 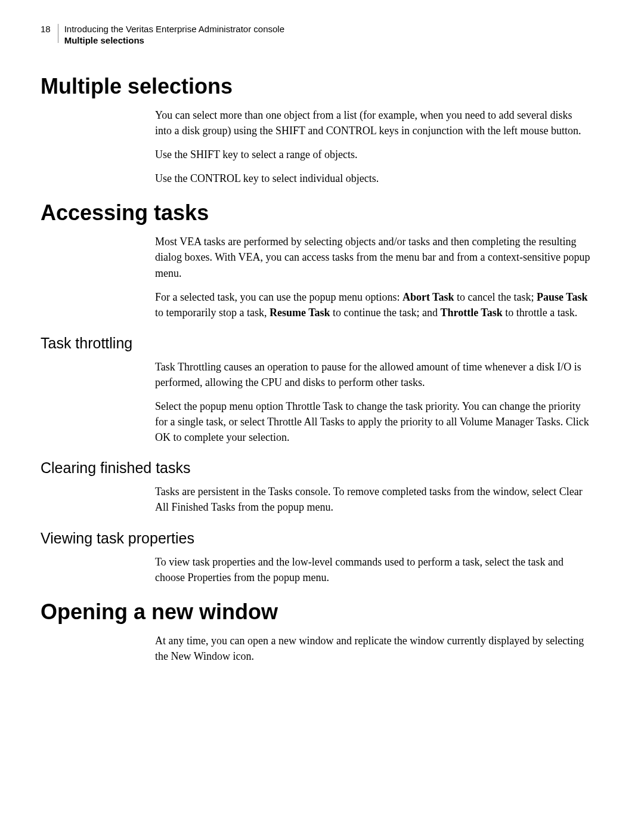 What do you see at coordinates (174, 35) in the screenshot?
I see `header-text: Introducing the Veritas Enterprise Admin…` at bounding box center [174, 35].